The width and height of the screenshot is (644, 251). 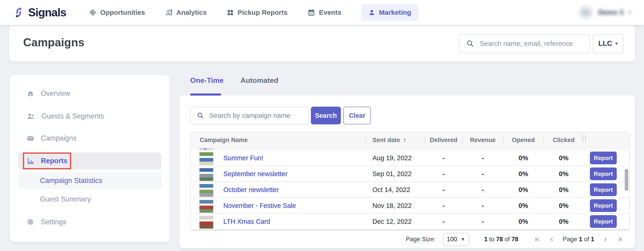 I want to click on table-row: LTH Xmas Card Dec 12, 2022 - - 0% 0% Rep…, so click(x=410, y=222).